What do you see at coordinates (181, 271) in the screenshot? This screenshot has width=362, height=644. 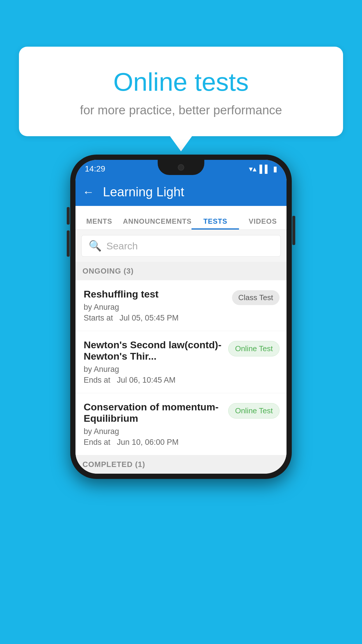 I see `ongoing-section-header: ONGOING (3)` at bounding box center [181, 271].